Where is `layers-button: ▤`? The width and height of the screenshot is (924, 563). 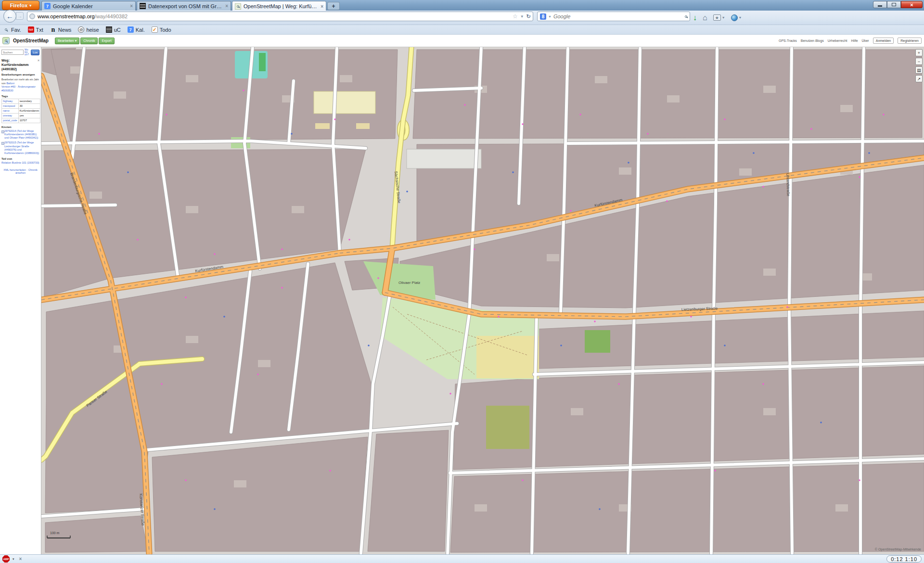 layers-button: ▤ is located at coordinates (919, 70).